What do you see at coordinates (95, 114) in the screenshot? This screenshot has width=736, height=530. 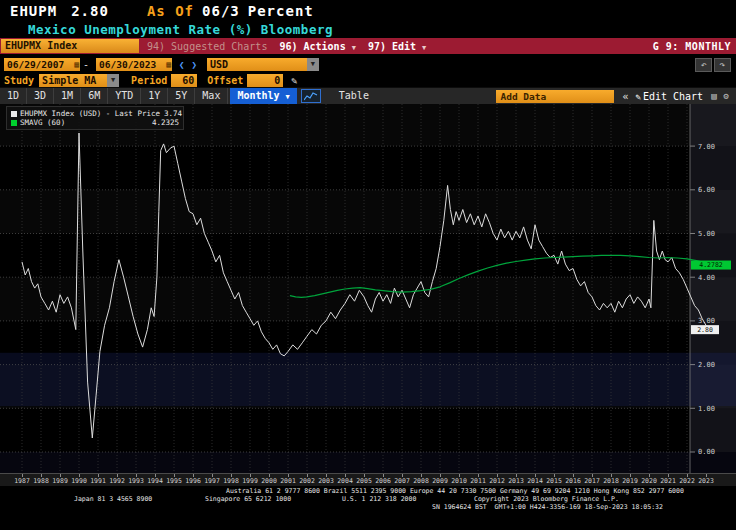 I see `legend-row-price: EHUPMX Index (USD) - Last Price 3.74` at bounding box center [95, 114].